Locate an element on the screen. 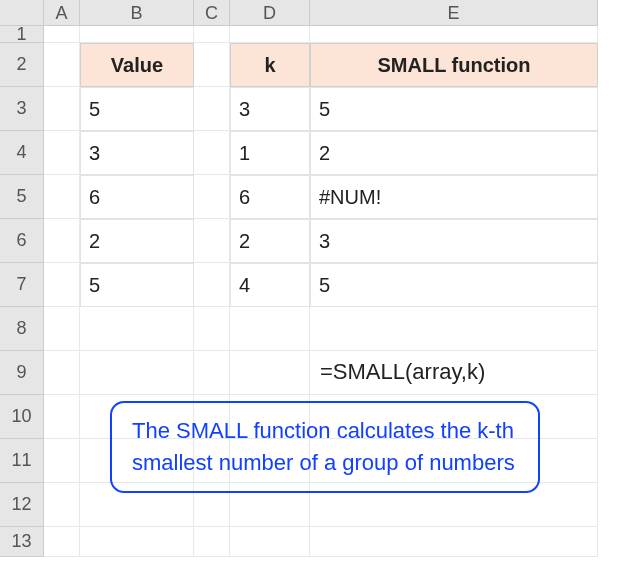 Image resolution: width=640 pixels, height=577 pixels. header-small: SMALL function is located at coordinates (454, 65).